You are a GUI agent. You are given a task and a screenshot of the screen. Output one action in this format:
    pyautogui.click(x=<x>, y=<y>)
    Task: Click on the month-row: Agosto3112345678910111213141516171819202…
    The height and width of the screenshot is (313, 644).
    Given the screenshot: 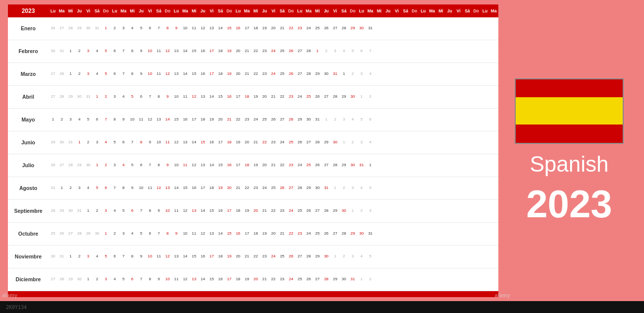 What is the action you would take?
    pyautogui.click(x=253, y=188)
    